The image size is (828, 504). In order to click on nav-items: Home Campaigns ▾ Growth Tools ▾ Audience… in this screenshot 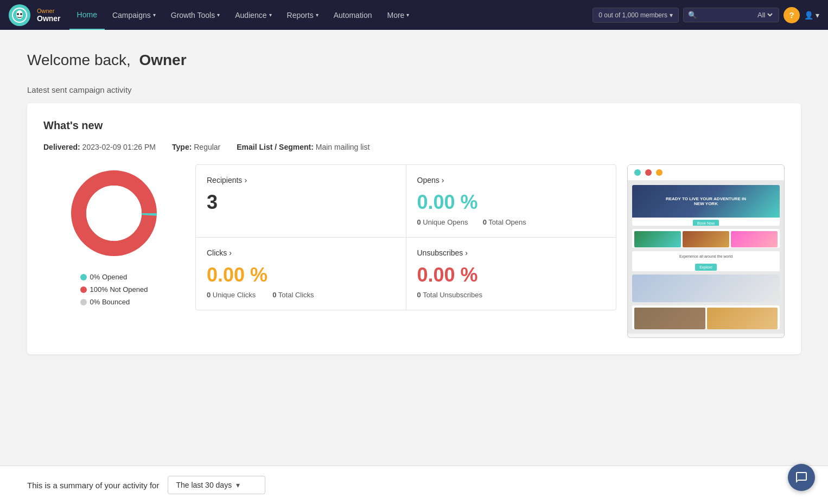, I will do `click(330, 15)`.